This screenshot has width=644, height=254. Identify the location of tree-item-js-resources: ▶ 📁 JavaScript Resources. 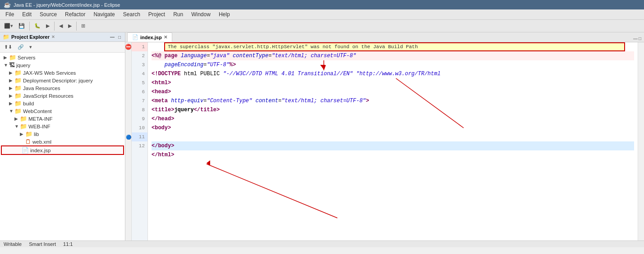
(62, 95).